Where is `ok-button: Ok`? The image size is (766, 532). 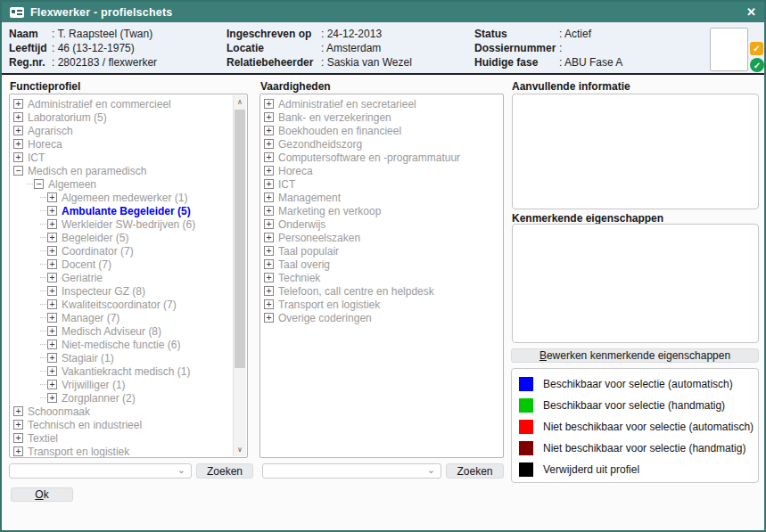 ok-button: Ok is located at coordinates (42, 495).